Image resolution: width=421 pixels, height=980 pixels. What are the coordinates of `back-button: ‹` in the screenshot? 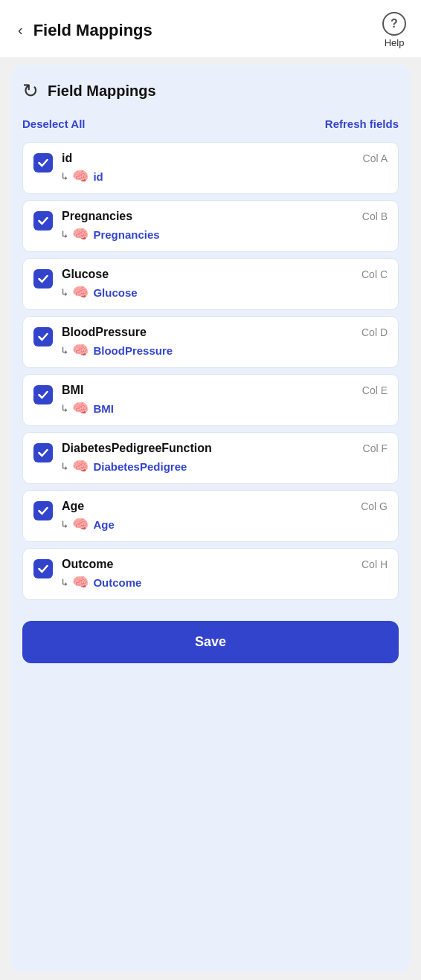 It's located at (21, 30).